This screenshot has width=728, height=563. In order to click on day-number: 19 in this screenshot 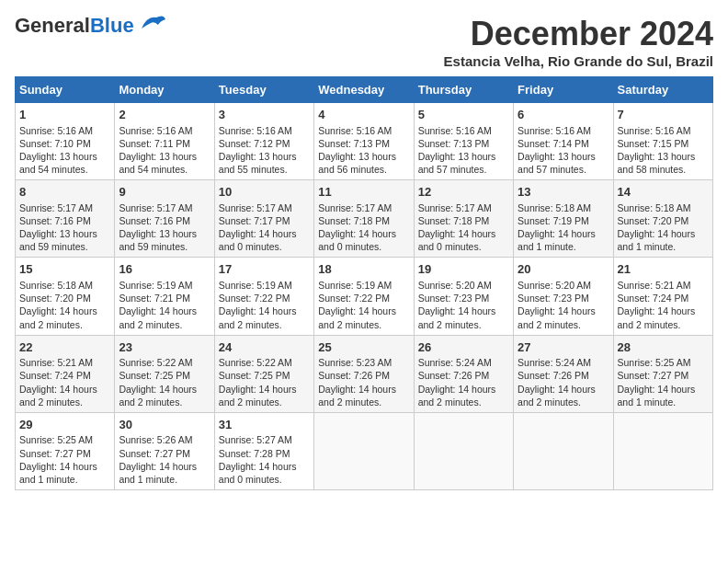, I will do `click(463, 270)`.